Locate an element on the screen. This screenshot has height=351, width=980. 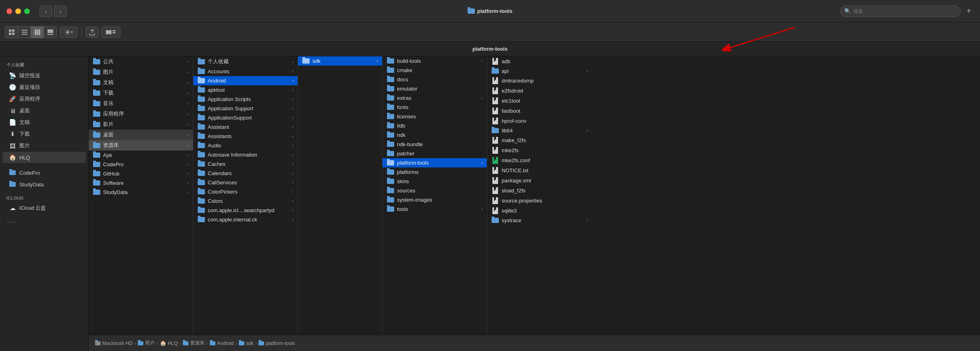
sidebar-item-desktop: 🖥 桌面 is located at coordinates (44, 111).